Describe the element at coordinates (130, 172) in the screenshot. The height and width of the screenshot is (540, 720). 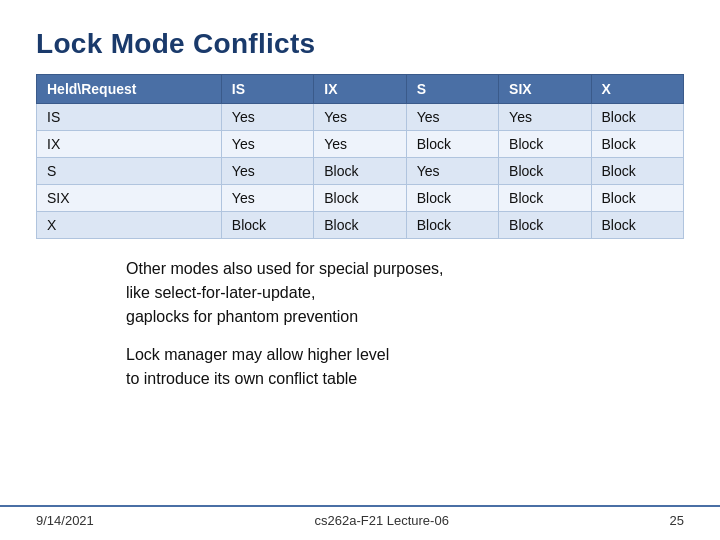
I see `table-cell: S` at that location.